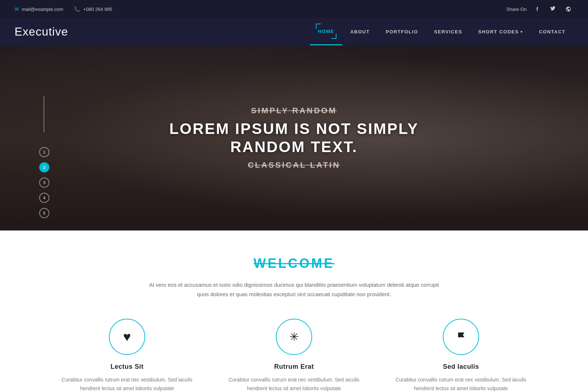  I want to click on feature-title-2: Rutrum Erat, so click(294, 367).